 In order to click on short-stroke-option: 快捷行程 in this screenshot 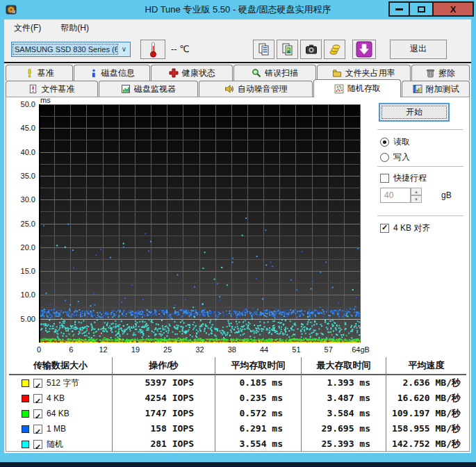, I will do `click(403, 178)`.